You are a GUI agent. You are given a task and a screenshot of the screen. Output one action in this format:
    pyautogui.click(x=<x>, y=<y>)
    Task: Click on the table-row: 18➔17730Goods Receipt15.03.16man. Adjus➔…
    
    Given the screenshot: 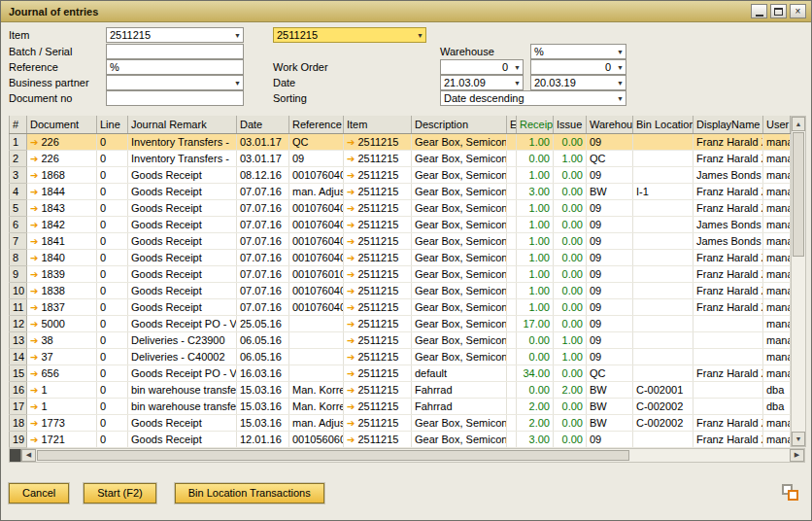 What is the action you would take?
    pyautogui.click(x=400, y=422)
    